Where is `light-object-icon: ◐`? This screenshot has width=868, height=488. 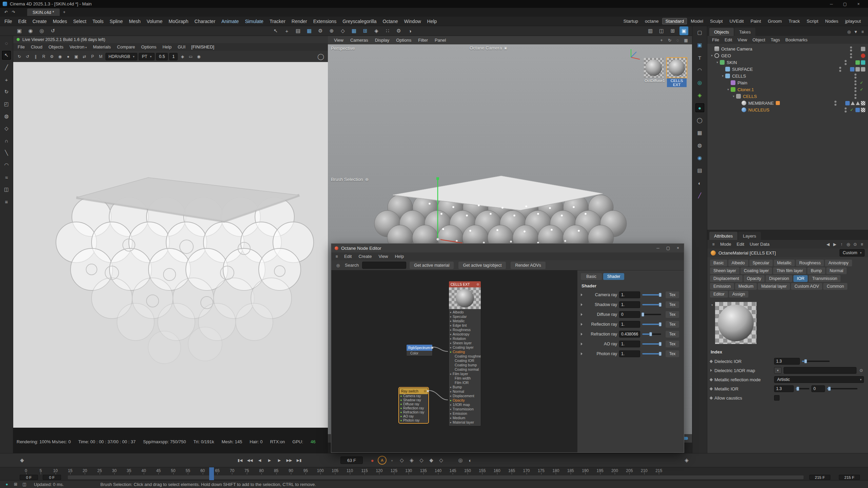 light-object-icon: ◐ is located at coordinates (700, 183).